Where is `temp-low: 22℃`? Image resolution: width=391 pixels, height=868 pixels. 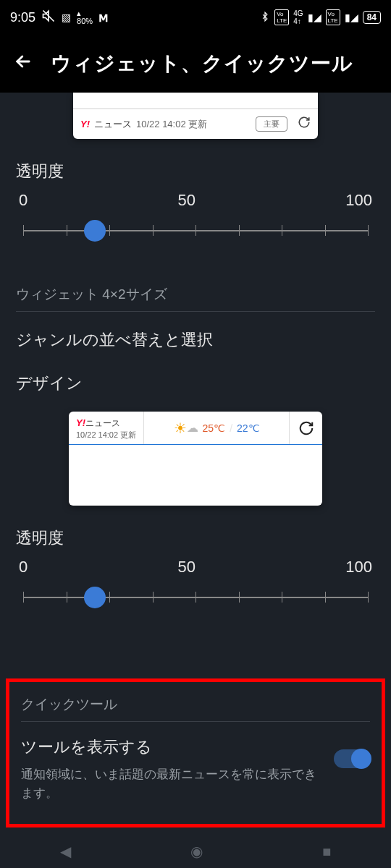 temp-low: 22℃ is located at coordinates (248, 428).